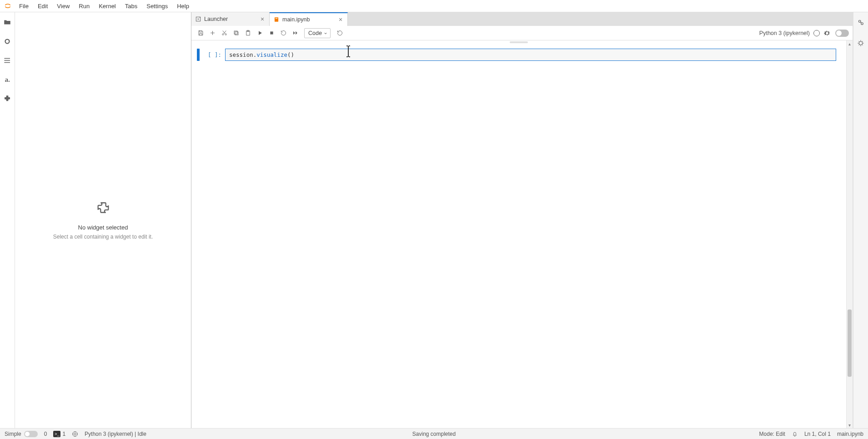 This screenshot has height=439, width=868. Describe the element at coordinates (772, 434) in the screenshot. I see `mode-status: Mode: Edit` at that location.